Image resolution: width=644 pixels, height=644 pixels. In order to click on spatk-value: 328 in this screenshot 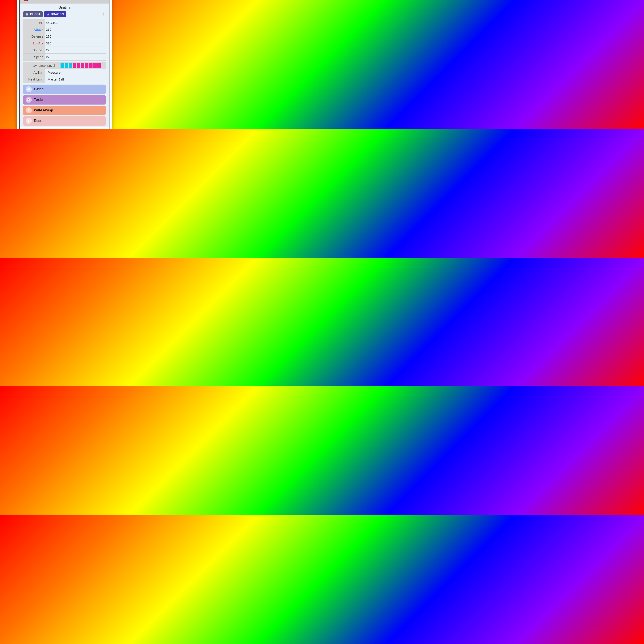, I will do `click(75, 43)`.